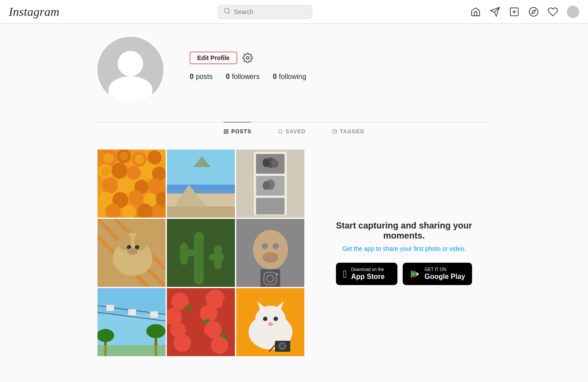 This screenshot has width=588, height=382. I want to click on profile-header: Edit Profile 0 posts 0 followers, so click(294, 70).